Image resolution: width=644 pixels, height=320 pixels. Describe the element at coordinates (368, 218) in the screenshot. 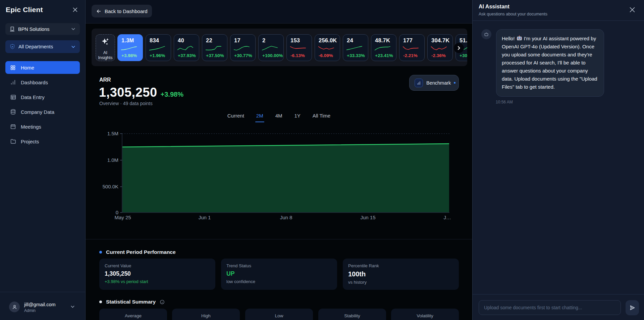

I see `svg-text: Jun 15` at that location.